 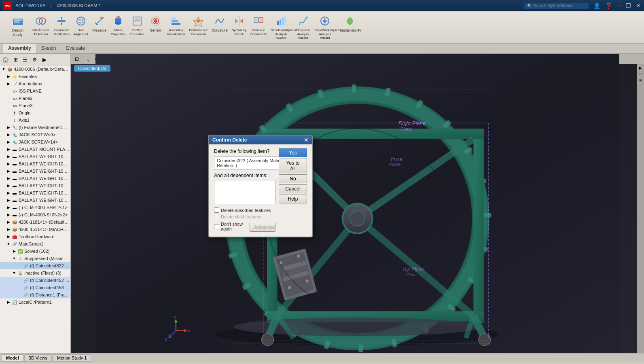 I want to click on measure-icon, so click(x=100, y=21).